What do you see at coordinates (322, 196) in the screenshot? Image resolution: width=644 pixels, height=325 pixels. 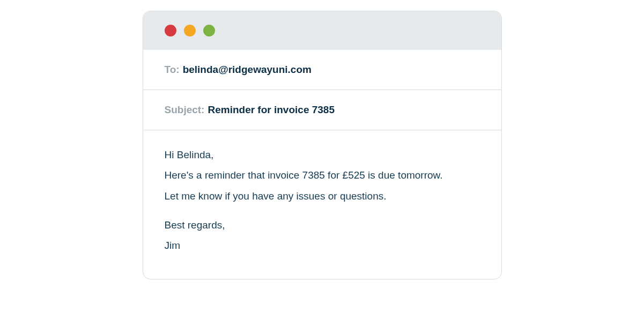 I see `body-line2: Let me know if you have any issues or qu…` at bounding box center [322, 196].